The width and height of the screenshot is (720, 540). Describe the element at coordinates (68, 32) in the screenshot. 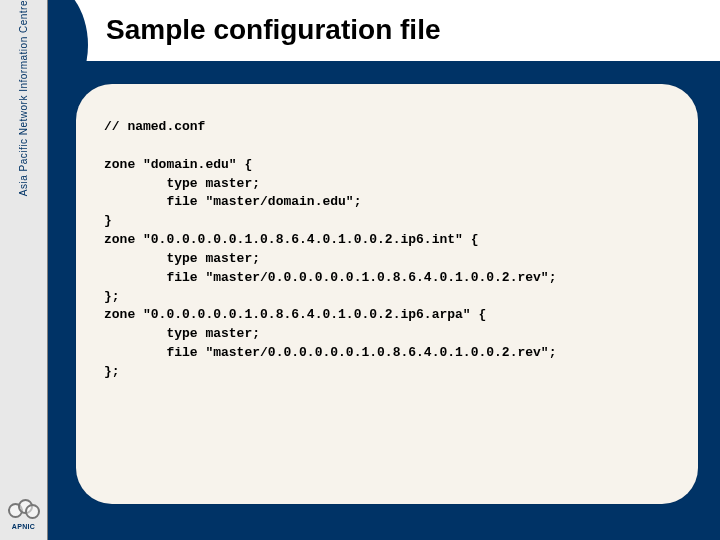

I see `title-notch-decoration` at that location.